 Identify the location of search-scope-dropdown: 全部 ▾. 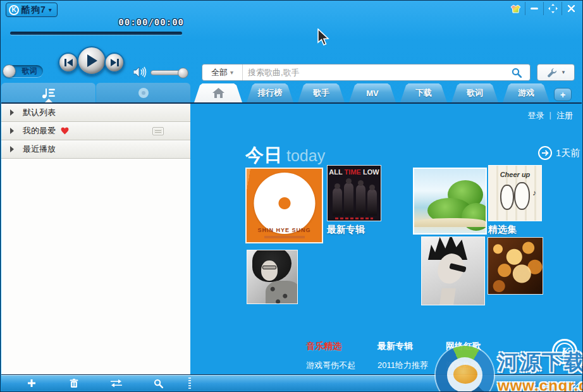
(223, 72).